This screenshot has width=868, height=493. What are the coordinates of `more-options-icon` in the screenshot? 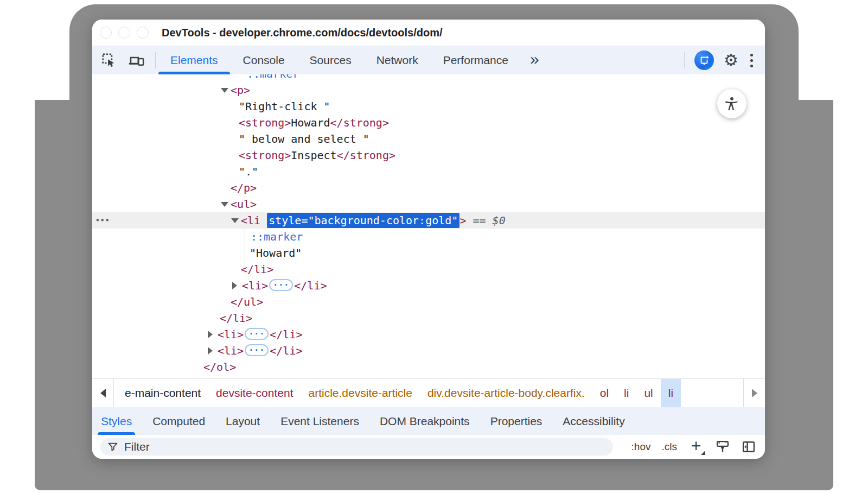 It's located at (752, 61).